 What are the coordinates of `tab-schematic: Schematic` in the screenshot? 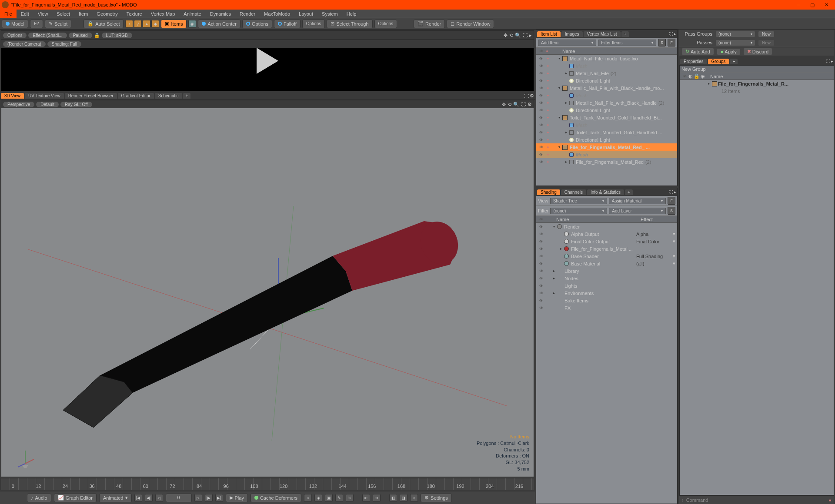 It's located at (169, 96).